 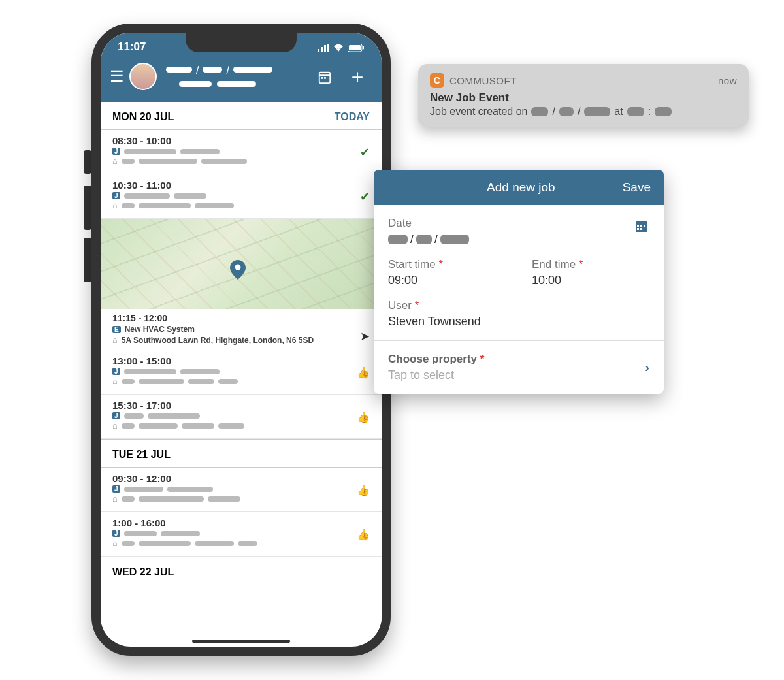 What do you see at coordinates (483, 81) in the screenshot?
I see `notification-app-name: COMMUSOFT` at bounding box center [483, 81].